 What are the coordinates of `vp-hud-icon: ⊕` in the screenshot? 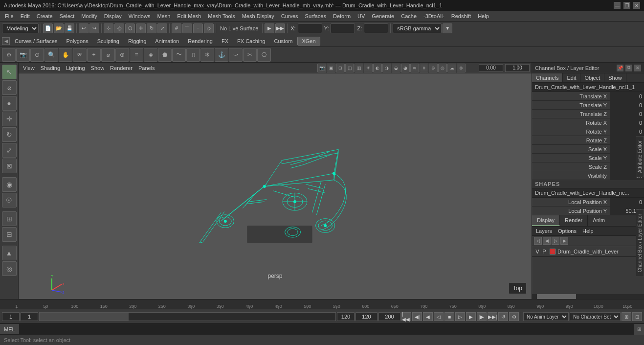 It's located at (433, 68).